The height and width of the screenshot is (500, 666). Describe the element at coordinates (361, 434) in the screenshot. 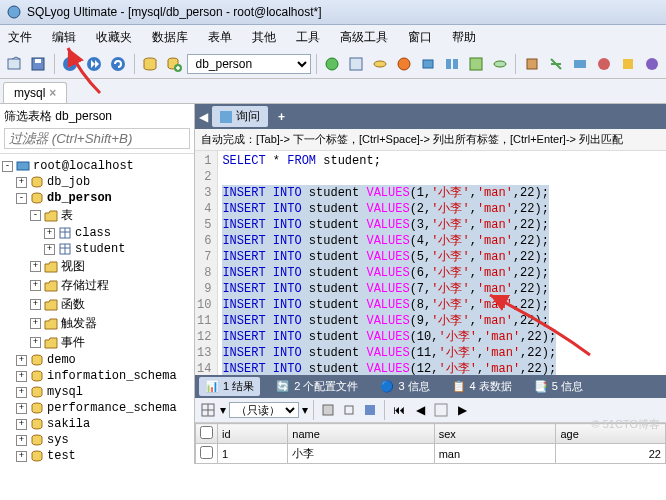

I see `column-header: name` at that location.